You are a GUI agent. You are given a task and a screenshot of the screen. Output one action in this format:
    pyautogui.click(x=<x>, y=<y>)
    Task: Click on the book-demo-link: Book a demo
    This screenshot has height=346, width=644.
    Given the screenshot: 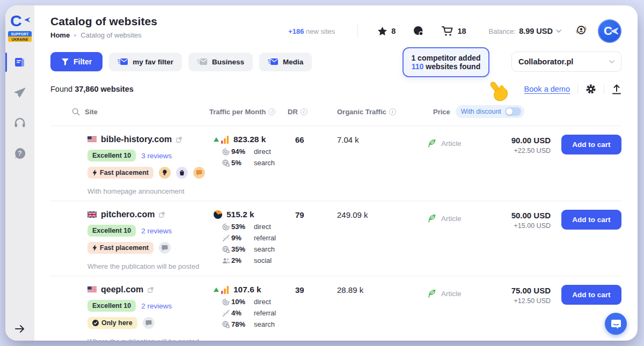 What is the action you would take?
    pyautogui.click(x=547, y=89)
    